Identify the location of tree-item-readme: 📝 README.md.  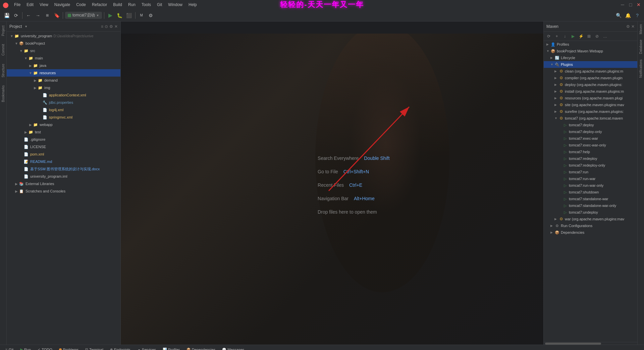
(64, 162).